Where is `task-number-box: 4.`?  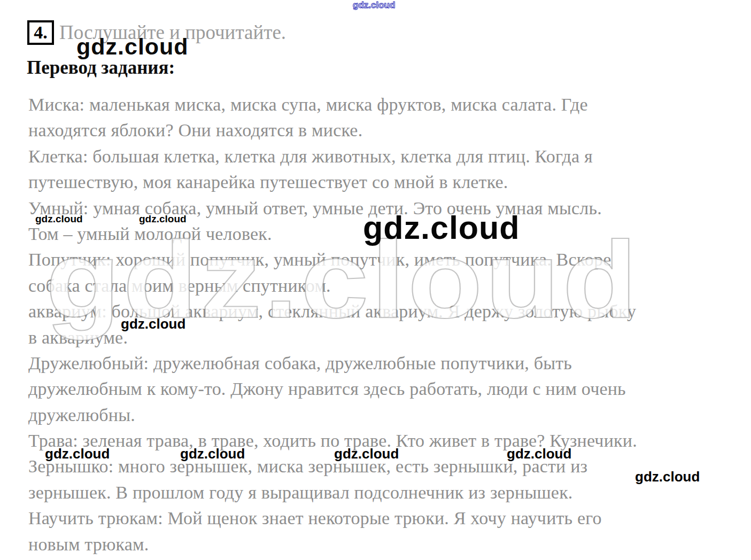
task-number-box: 4. is located at coordinates (41, 33).